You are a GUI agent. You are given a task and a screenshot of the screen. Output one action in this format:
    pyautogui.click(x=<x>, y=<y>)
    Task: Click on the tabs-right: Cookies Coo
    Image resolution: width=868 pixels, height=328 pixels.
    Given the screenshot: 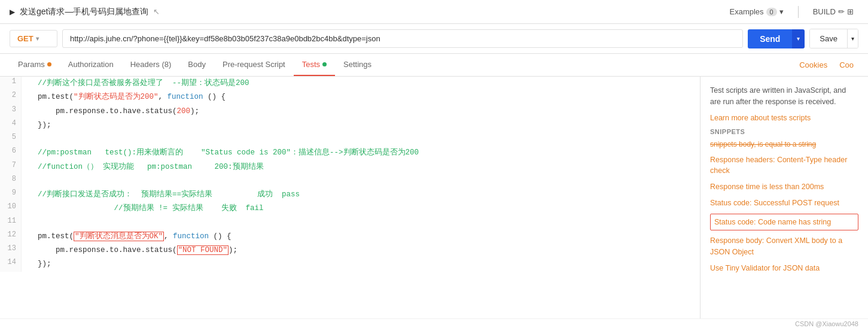 What is the action you would take?
    pyautogui.click(x=827, y=65)
    